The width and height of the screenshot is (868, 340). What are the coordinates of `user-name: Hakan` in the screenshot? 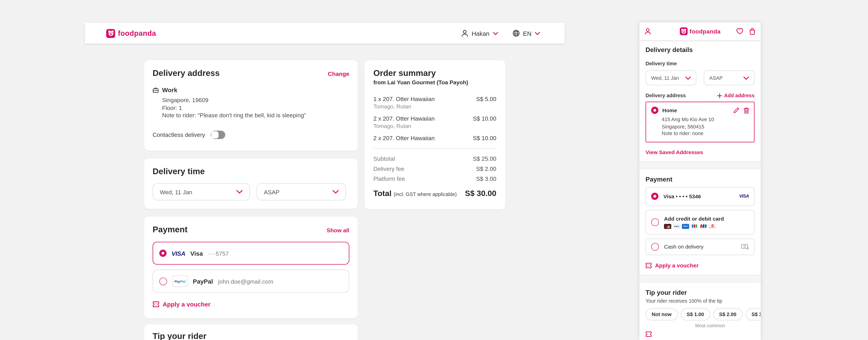 It's located at (480, 33).